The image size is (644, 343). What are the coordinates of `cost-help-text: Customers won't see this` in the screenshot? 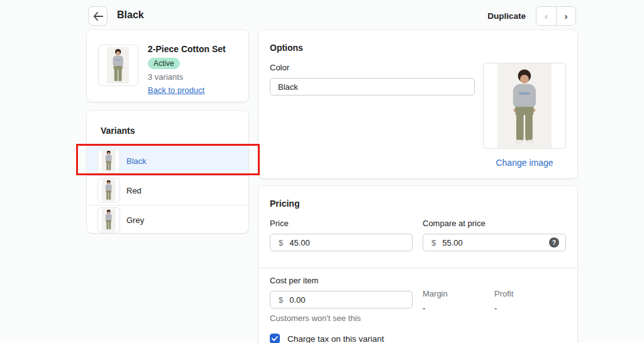 It's located at (341, 318).